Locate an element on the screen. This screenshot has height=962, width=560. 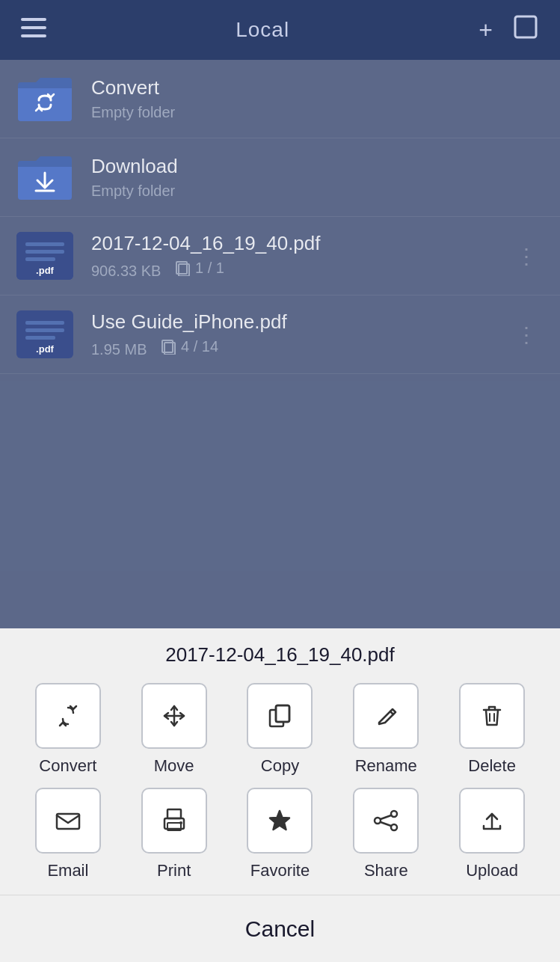
move-icon-box is located at coordinates (174, 716).